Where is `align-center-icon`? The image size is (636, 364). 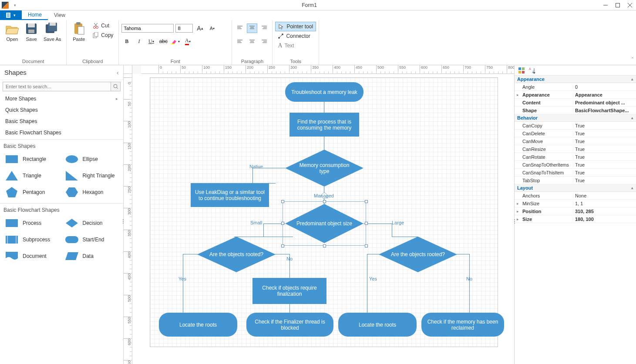
align-center-icon is located at coordinates (252, 41).